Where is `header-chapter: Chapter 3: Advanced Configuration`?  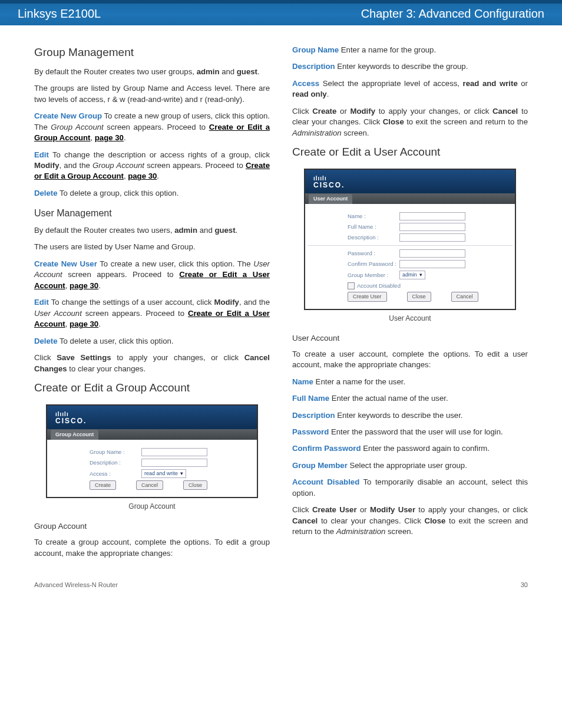 header-chapter: Chapter 3: Advanced Configuration is located at coordinates (452, 14).